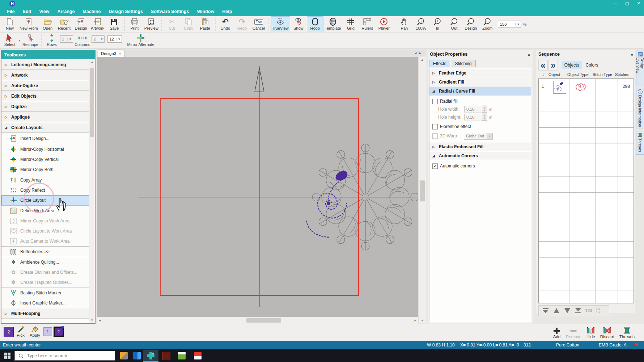 The height and width of the screenshot is (362, 644). What do you see at coordinates (440, 64) in the screenshot?
I see `tab-effects: Effects` at bounding box center [440, 64].